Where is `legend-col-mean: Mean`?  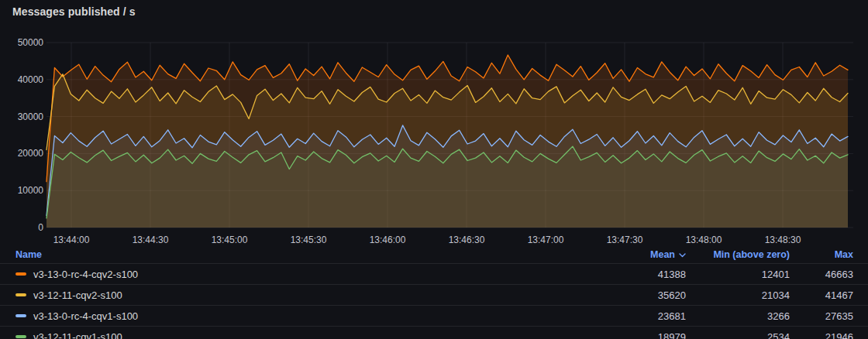
legend-col-mean: Mean is located at coordinates (640, 255).